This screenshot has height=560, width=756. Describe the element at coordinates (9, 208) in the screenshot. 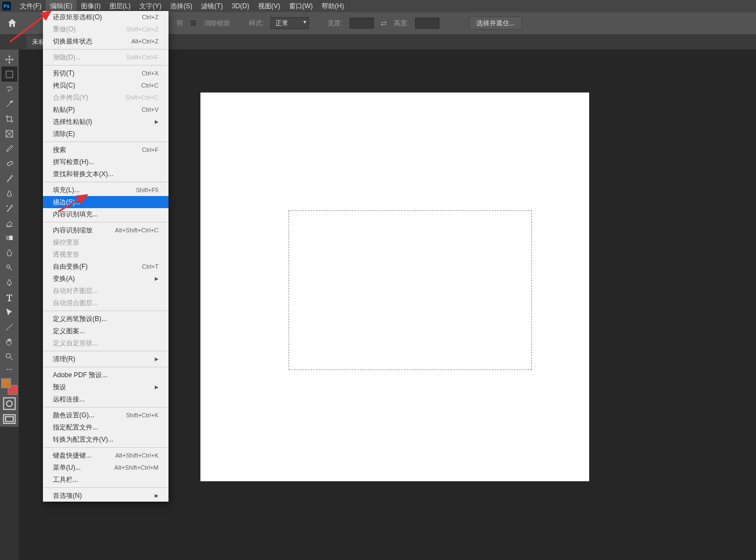

I see `tool-history-brush` at that location.